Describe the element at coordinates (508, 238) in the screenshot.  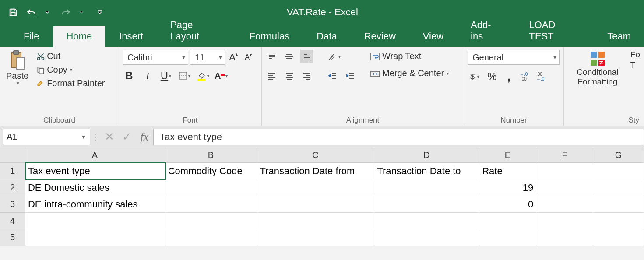
I see `cell-E5` at that location.